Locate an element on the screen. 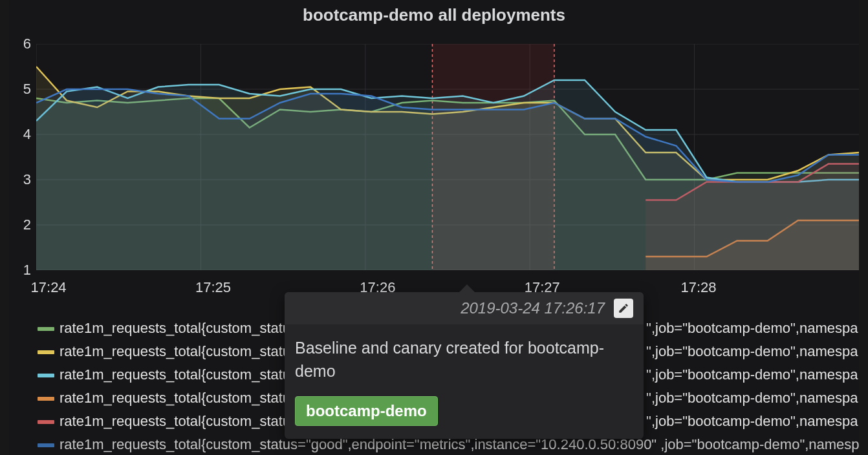 This screenshot has height=455, width=868. y-tick: 4 is located at coordinates (27, 134).